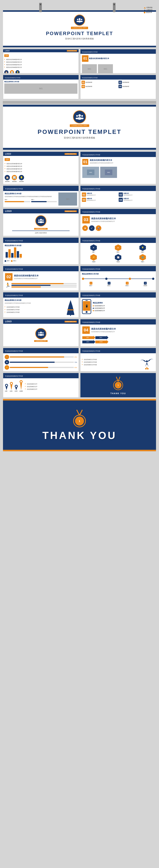 The width and height of the screenshot is (159, 868). I want to click on star-icon: ★, so click(85, 228).